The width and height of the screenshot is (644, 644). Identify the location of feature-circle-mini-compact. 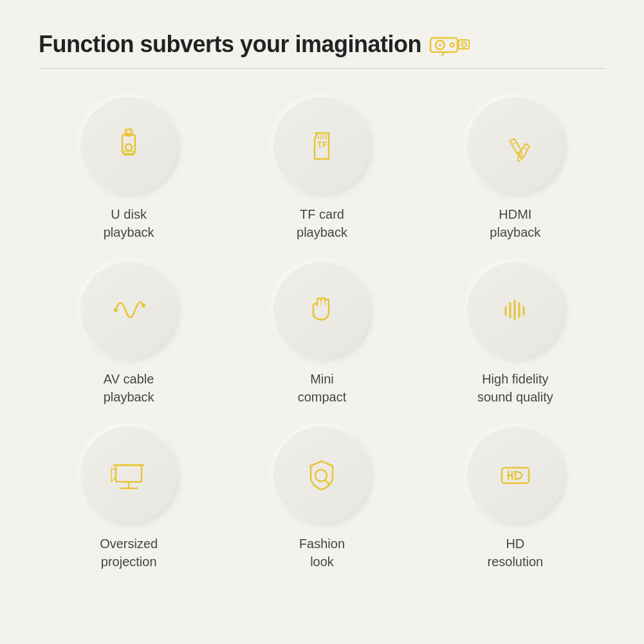
(322, 310).